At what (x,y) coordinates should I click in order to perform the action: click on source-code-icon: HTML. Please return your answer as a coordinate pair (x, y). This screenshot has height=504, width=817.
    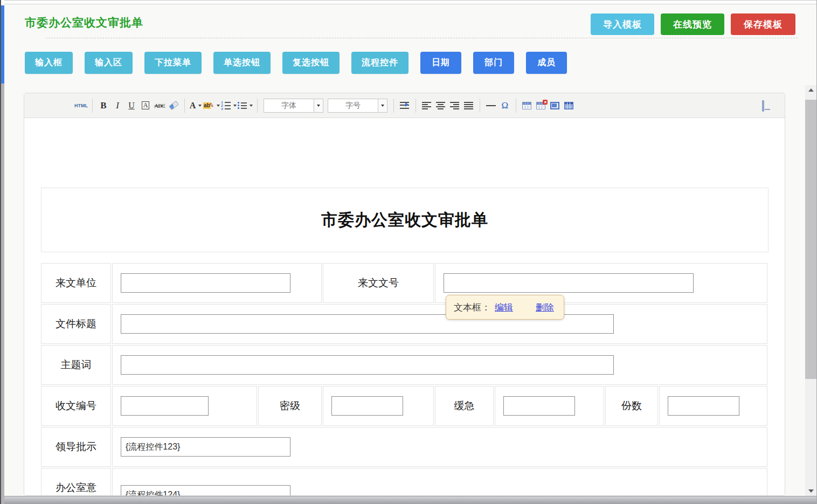
    Looking at the image, I should click on (81, 106).